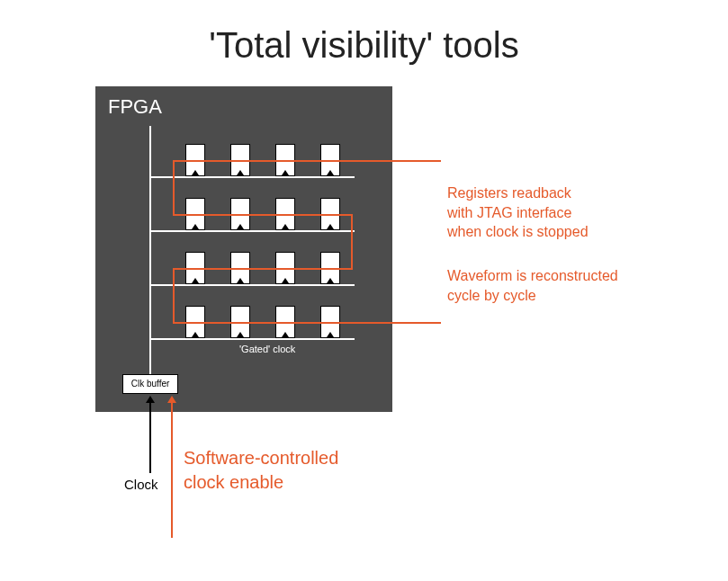  Describe the element at coordinates (267, 349) in the screenshot. I see `gated-clock-label: 'Gated' clock` at that location.